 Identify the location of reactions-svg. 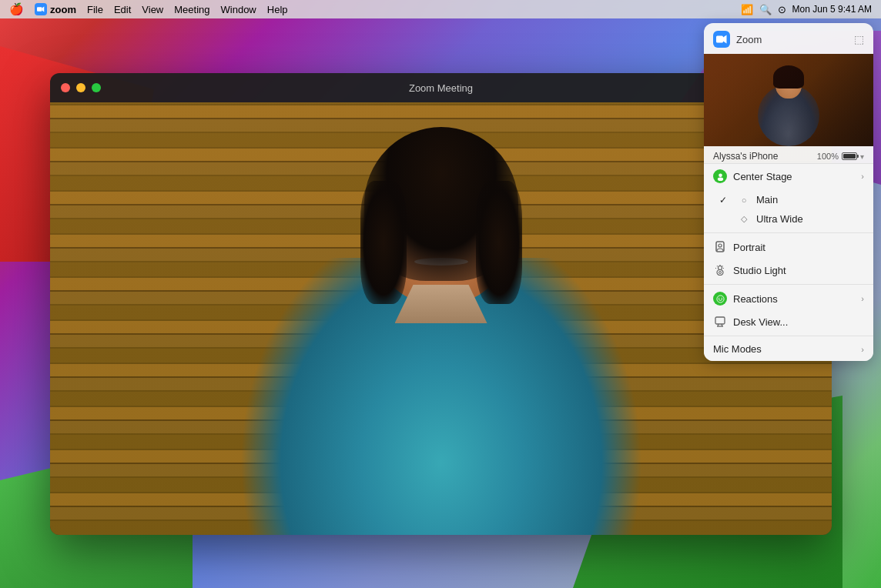
(721, 299).